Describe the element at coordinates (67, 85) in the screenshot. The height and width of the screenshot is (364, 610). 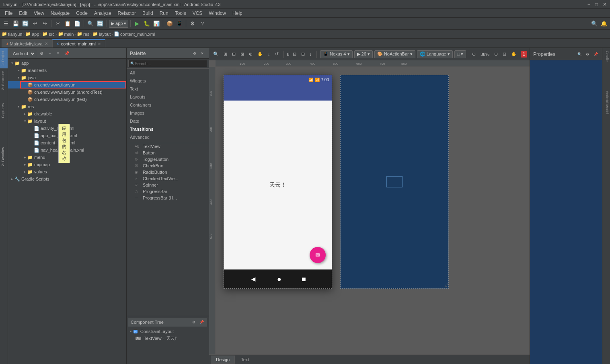
I see `tree-package-main: 📦 cn.endv.www.tianyun` at that location.